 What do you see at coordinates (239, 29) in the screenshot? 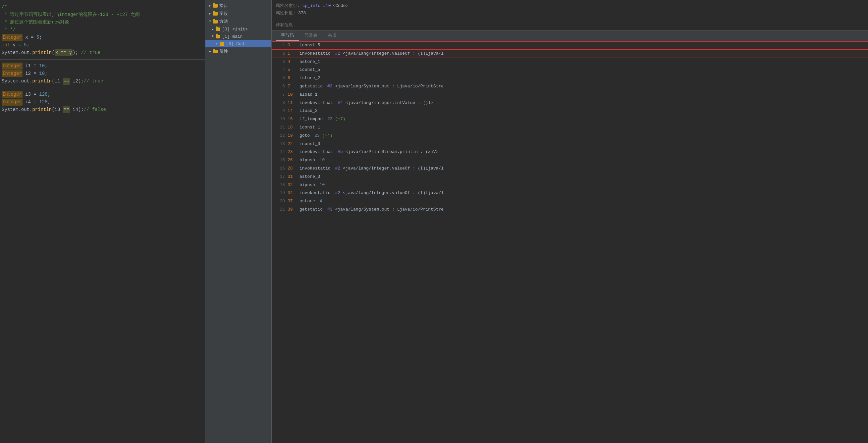
I see `tree-item-init: ▶ [0] <init>` at bounding box center [239, 29].